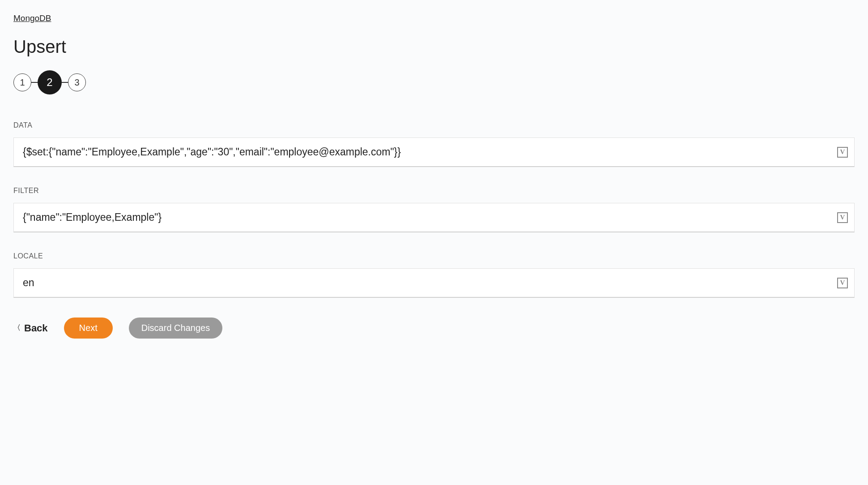 This screenshot has height=485, width=868. What do you see at coordinates (175, 328) in the screenshot?
I see `discard-changes-button: Discard Changes` at bounding box center [175, 328].